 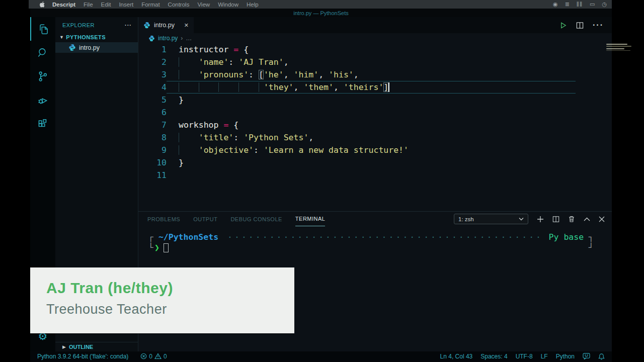 What do you see at coordinates (228, 5) in the screenshot?
I see `menu-item-window: Window` at bounding box center [228, 5].